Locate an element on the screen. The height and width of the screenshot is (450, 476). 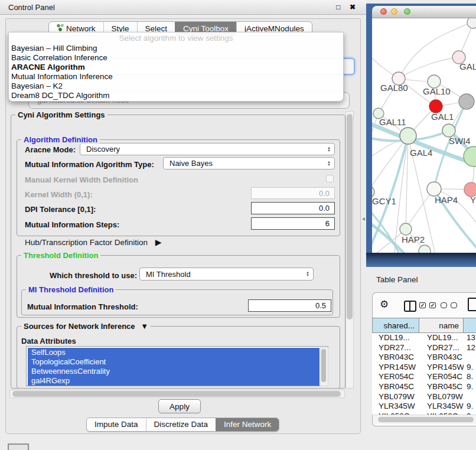
table-cell: YLR345W is located at coordinates (396, 406).